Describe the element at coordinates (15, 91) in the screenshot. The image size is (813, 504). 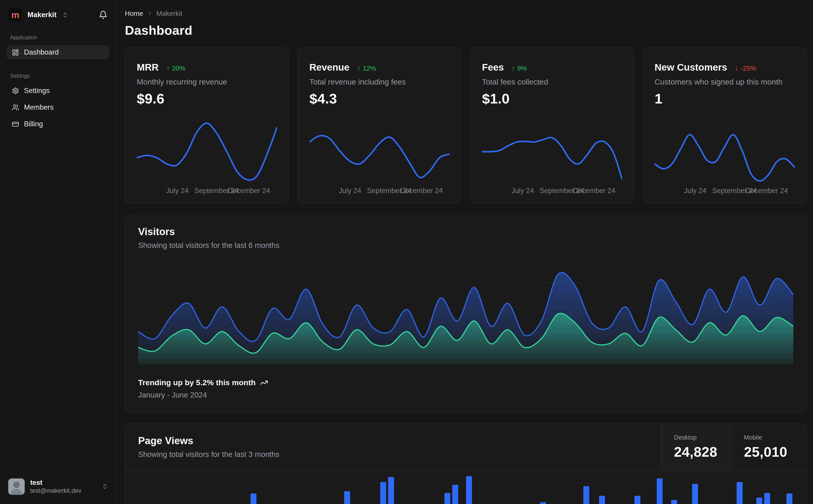
I see `settings-icon` at that location.